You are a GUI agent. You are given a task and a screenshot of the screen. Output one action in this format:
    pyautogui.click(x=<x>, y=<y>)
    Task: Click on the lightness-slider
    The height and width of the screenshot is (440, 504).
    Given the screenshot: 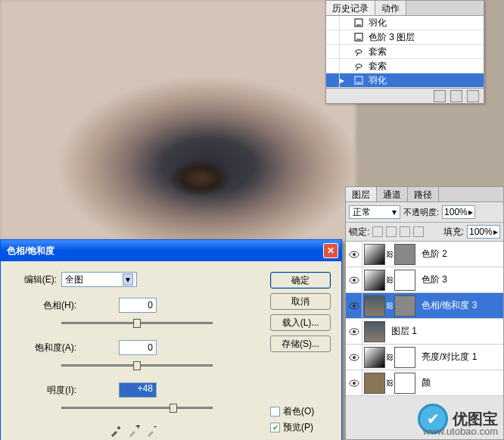 What is the action you would take?
    pyautogui.click(x=137, y=408)
    